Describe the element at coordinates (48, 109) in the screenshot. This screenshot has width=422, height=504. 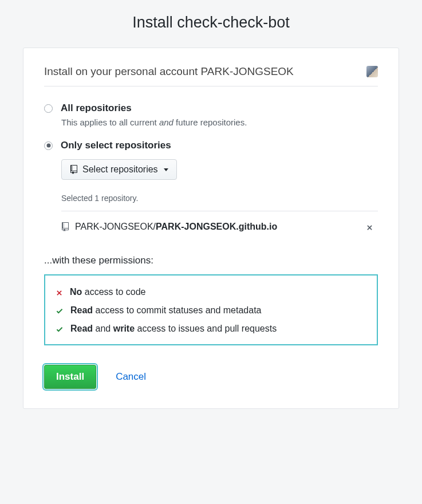
I see `radio-all-repositories` at that location.